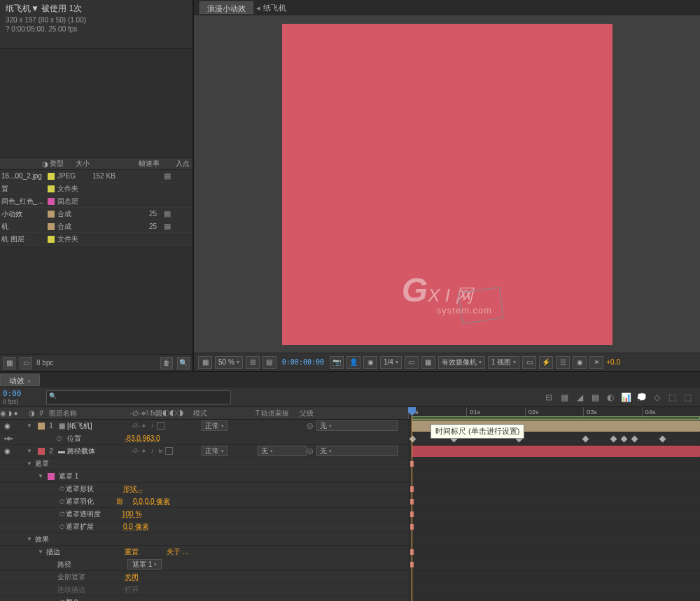 This screenshot has height=601, width=700. What do you see at coordinates (310, 451) in the screenshot?
I see `pickwhip-icon: ◎` at bounding box center [310, 451].